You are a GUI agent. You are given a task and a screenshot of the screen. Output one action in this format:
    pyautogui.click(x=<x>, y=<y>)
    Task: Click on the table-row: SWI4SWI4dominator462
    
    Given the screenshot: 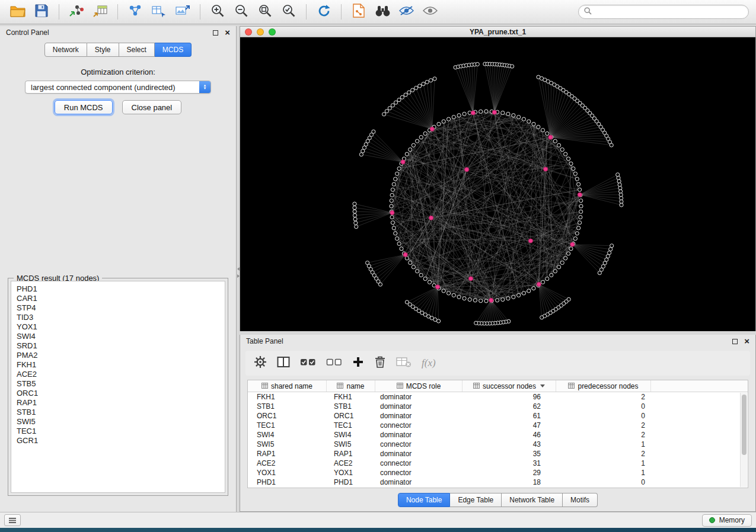 What is the action you would take?
    pyautogui.click(x=494, y=435)
    